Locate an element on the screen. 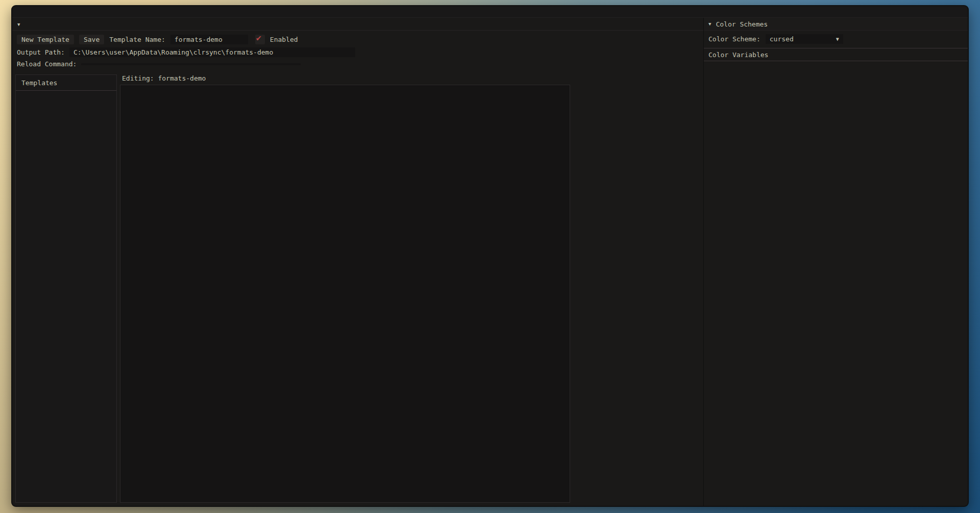 The image size is (980, 513). reload-command-input is located at coordinates (191, 64).